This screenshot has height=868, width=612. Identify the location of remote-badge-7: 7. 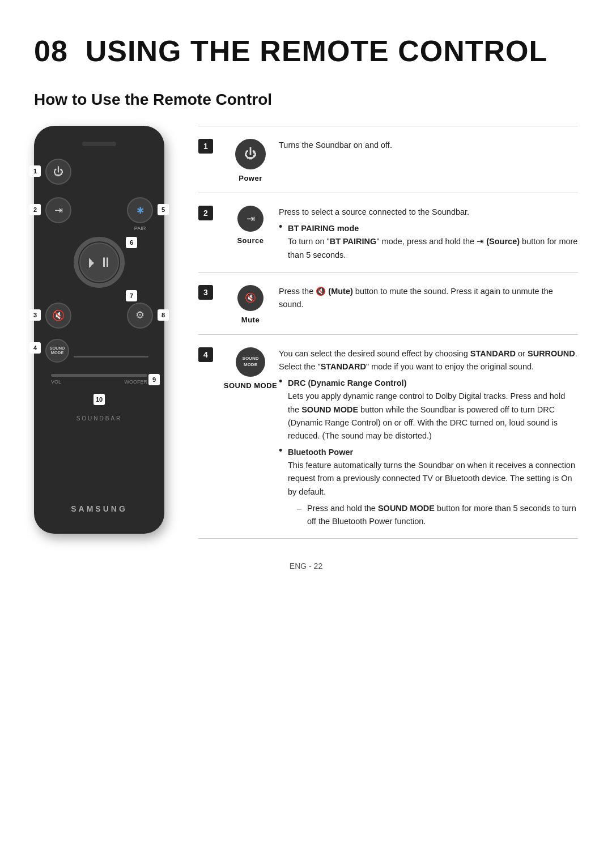
(131, 296).